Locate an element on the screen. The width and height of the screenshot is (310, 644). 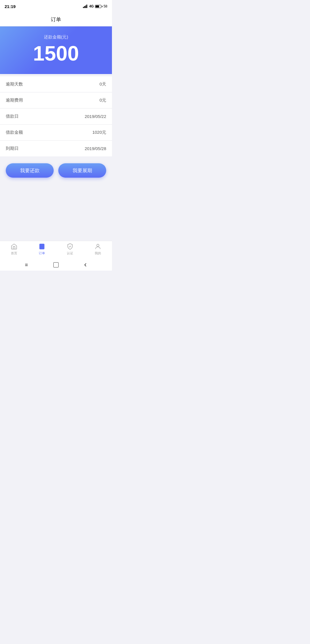
overdue-days-label: 逾期天数 is located at coordinates (14, 84).